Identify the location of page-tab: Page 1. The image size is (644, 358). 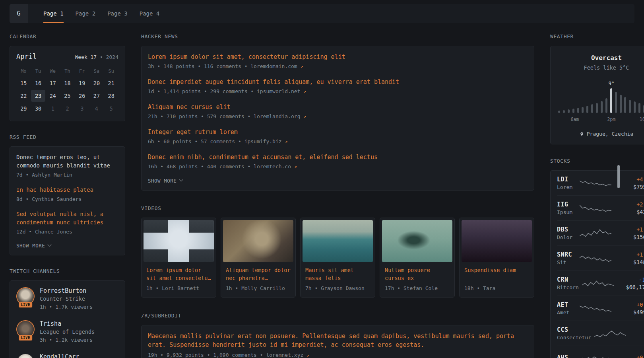
(53, 14).